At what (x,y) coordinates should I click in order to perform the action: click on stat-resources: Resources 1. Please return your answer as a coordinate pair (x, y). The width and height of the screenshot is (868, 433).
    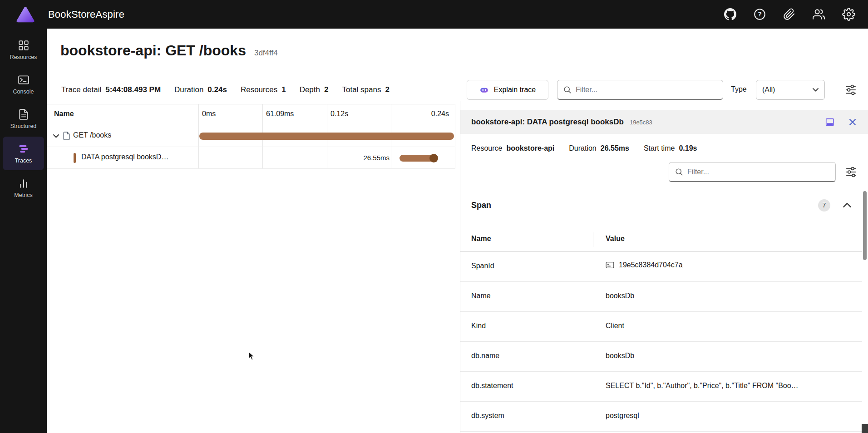
    Looking at the image, I should click on (263, 90).